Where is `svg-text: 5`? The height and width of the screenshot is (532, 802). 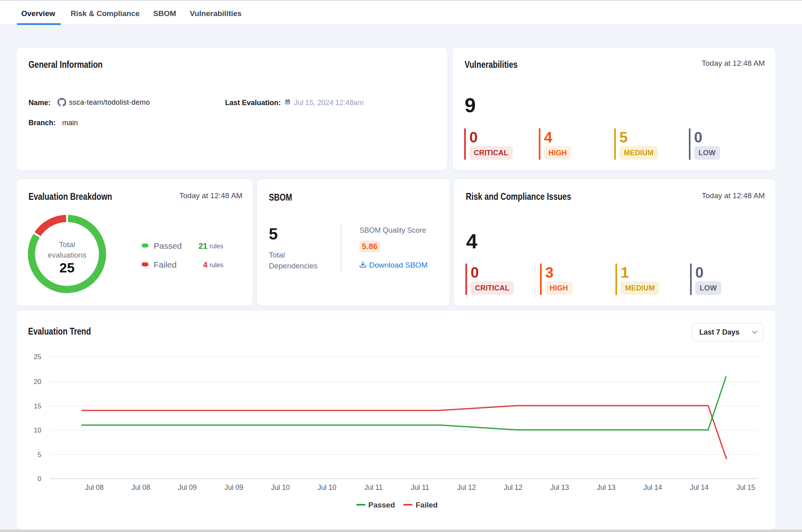
svg-text: 5 is located at coordinates (39, 455).